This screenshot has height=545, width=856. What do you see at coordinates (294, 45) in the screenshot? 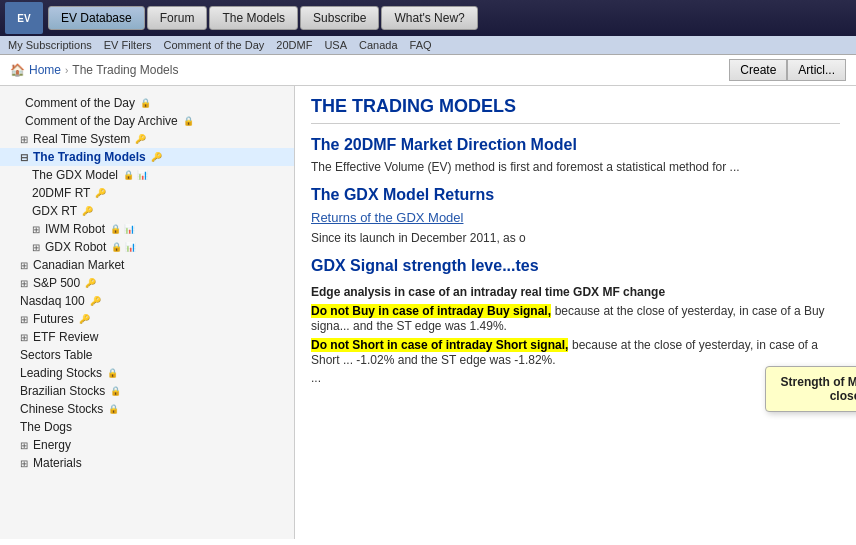
I see `nav-20dmf: 20DMF` at bounding box center [294, 45].